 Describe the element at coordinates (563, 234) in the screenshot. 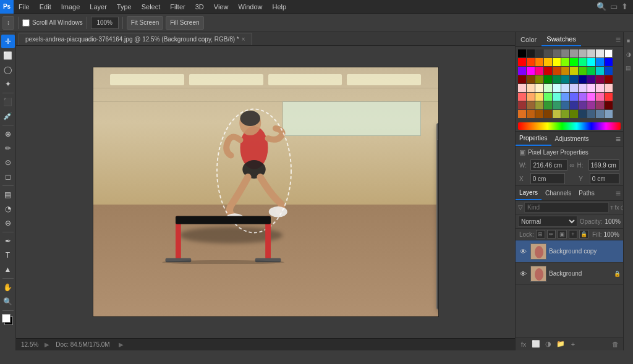

I see `lock-artboard-button: ▣` at that location.